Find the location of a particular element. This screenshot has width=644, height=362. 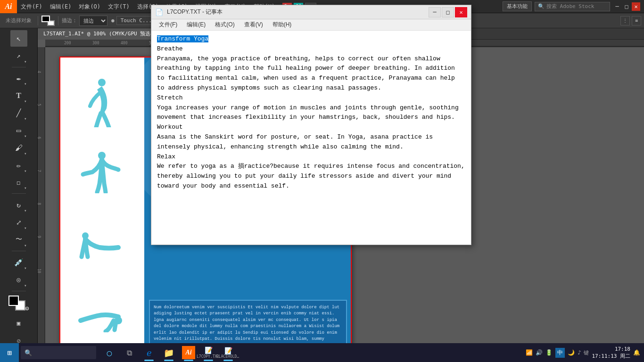

fill-stroke-swatches is located at coordinates (48, 21).